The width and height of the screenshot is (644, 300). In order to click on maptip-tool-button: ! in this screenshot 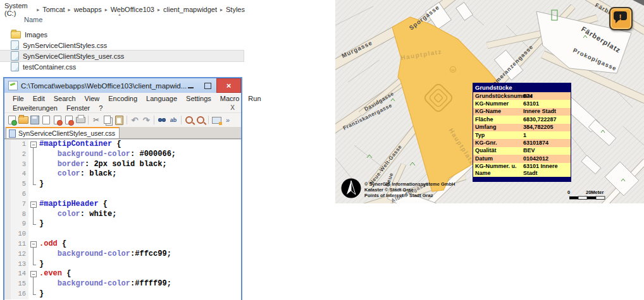, I will do `click(621, 19)`.